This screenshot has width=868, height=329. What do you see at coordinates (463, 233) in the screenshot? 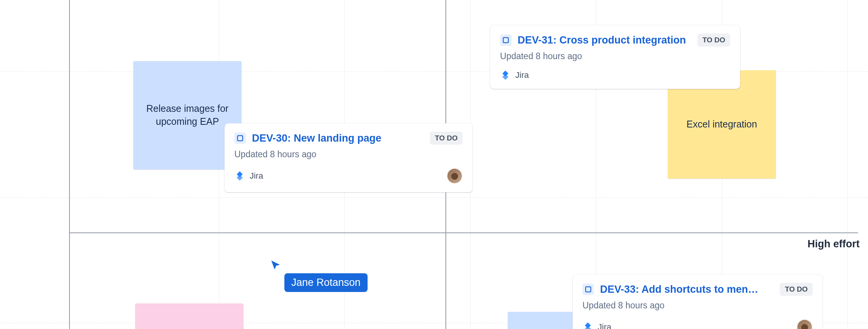
I see `quadrant-axis-horizontal` at bounding box center [463, 233].